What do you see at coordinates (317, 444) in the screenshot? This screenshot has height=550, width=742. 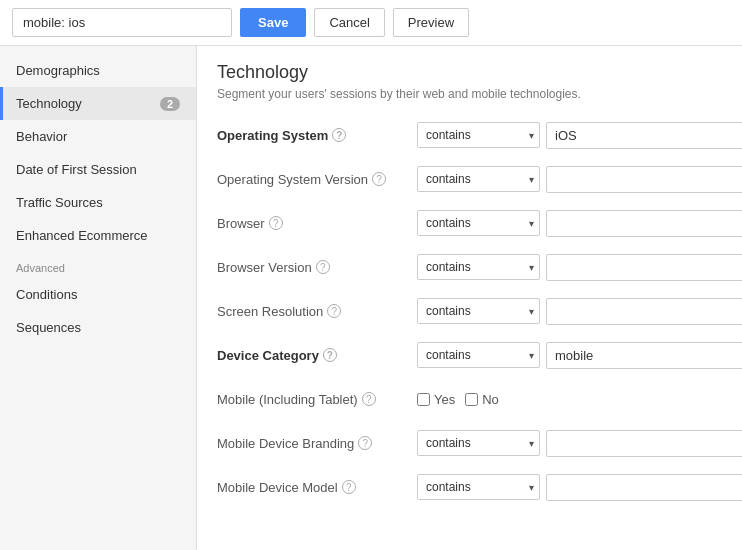 I see `label-mobile-device-branding: Mobile Device Branding ?` at bounding box center [317, 444].